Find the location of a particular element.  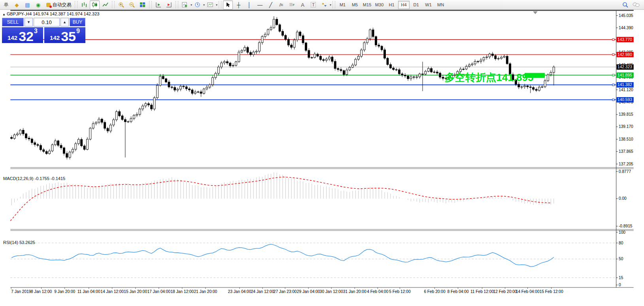

chat-icon is located at coordinates (636, 5).